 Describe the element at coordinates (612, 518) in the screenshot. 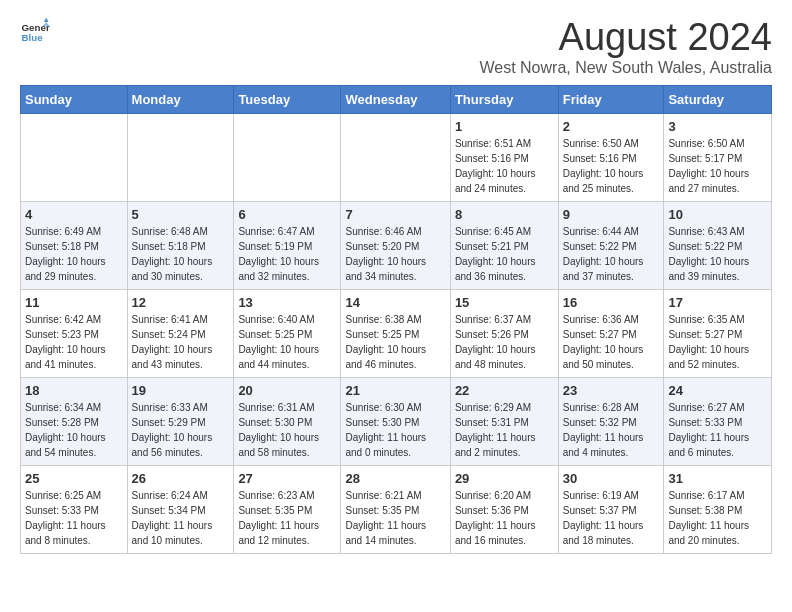

I see `day-info: Sunrise: 6:19 AMSunset: 5:37 PMDaylight:…` at that location.